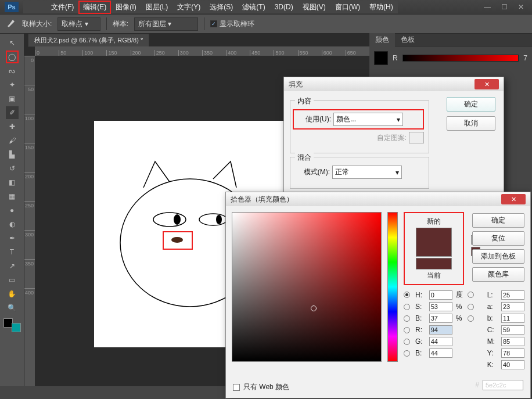 This screenshot has width=532, height=399. Describe the element at coordinates (12, 71) in the screenshot. I see `tool-lasso: ᔓ` at that location.